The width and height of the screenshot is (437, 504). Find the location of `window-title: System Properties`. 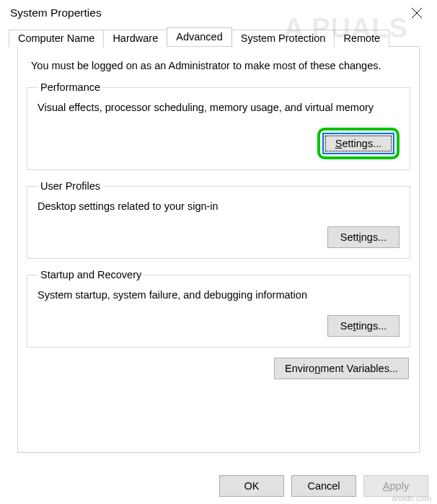

window-title: System Properties is located at coordinates (56, 13).